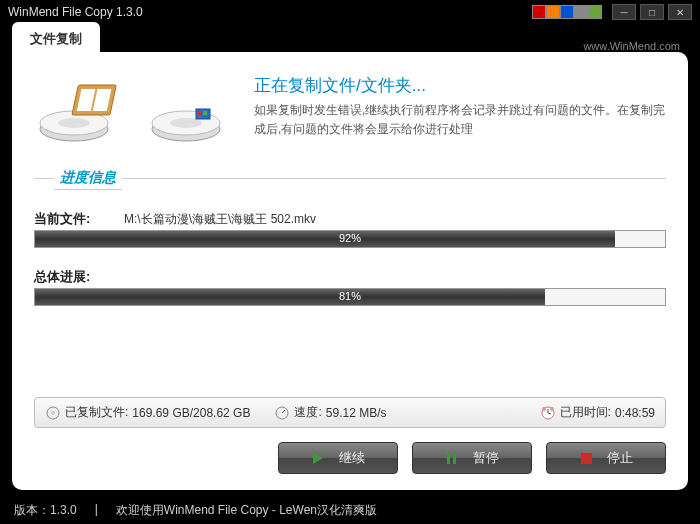 The image size is (700, 524). Describe the element at coordinates (338, 458) in the screenshot. I see `continue-button: 继续` at that location.